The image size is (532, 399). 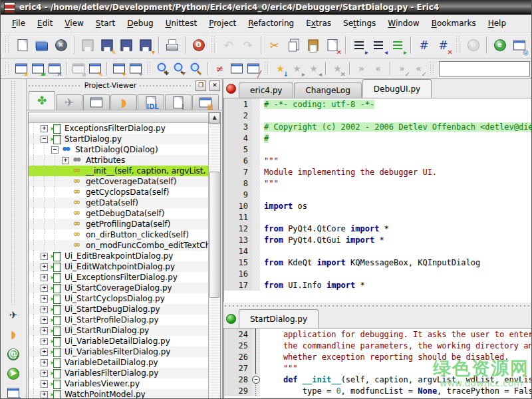 I want to click on tree-item-variablesviewer.py: +VariablesViewer.py, so click(x=118, y=384).